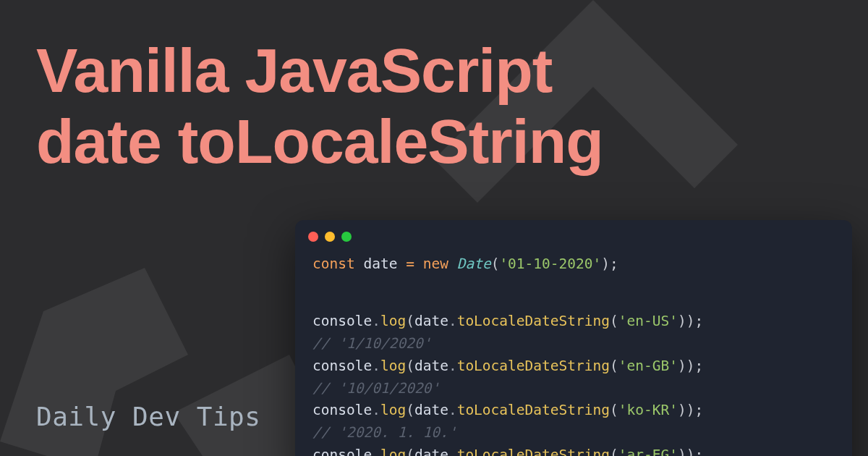 Image resolution: width=868 pixels, height=456 pixels. I want to click on operator-equals: =, so click(410, 263).